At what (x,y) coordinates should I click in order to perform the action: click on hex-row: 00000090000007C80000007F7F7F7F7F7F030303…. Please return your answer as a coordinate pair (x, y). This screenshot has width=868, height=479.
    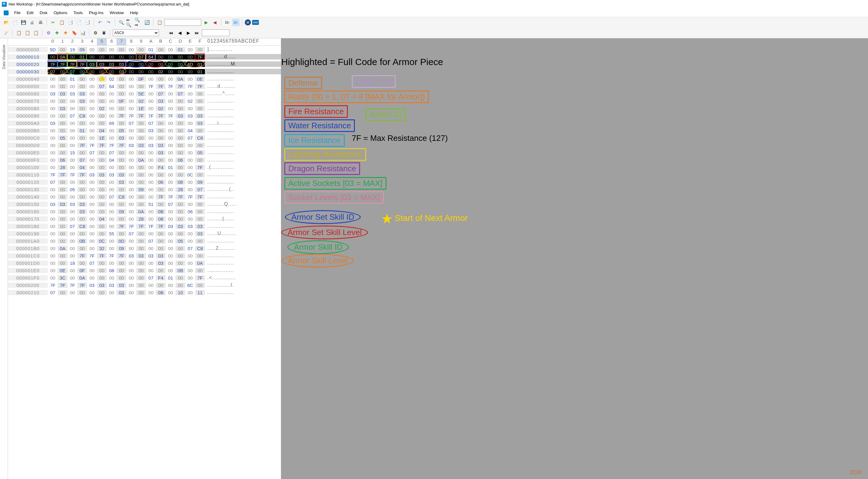
    Looking at the image, I should click on (145, 116).